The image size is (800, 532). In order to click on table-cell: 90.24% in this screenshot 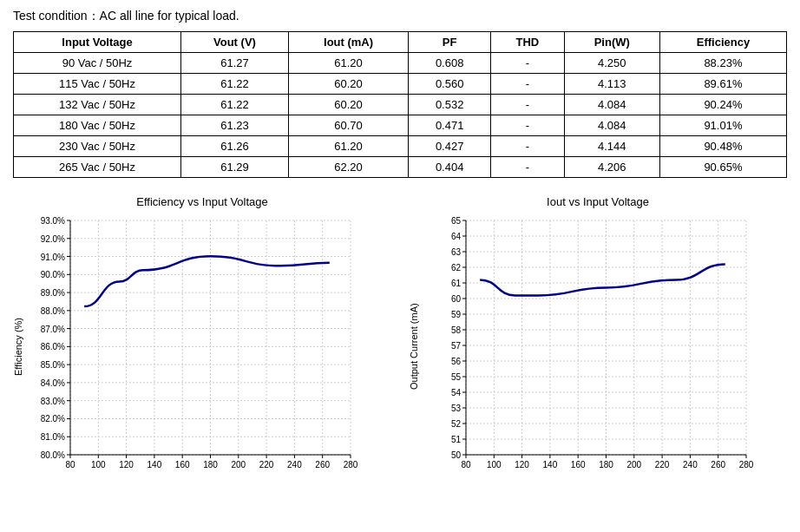, I will do `click(723, 105)`.